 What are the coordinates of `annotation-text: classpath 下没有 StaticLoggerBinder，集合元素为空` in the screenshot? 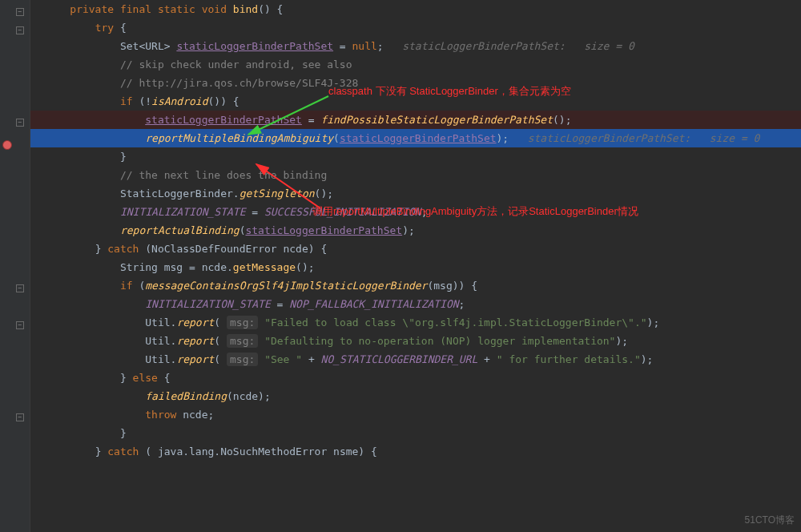 It's located at (450, 91).